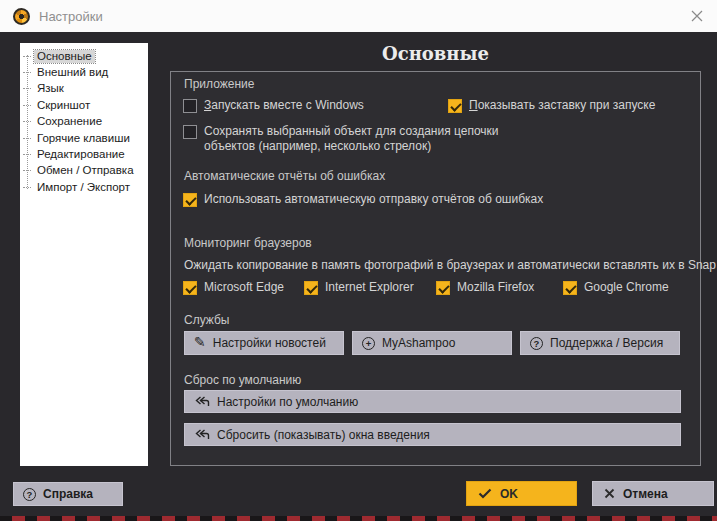 The width and height of the screenshot is (717, 521). Describe the element at coordinates (485, 288) in the screenshot. I see `checkbox-mozilla-firefox: Mozilla Firefox` at that location.